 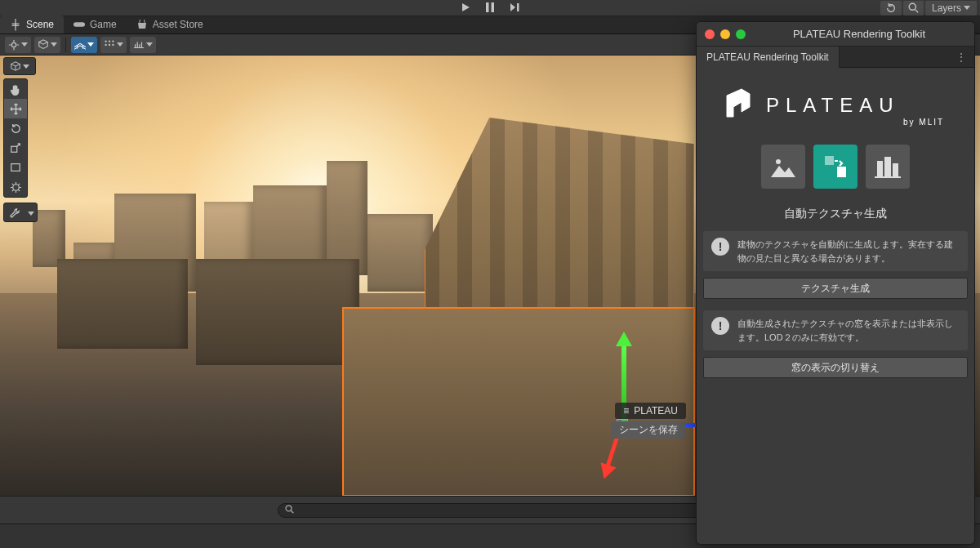 What do you see at coordinates (783, 167) in the screenshot?
I see `environment-mode-button` at bounding box center [783, 167].